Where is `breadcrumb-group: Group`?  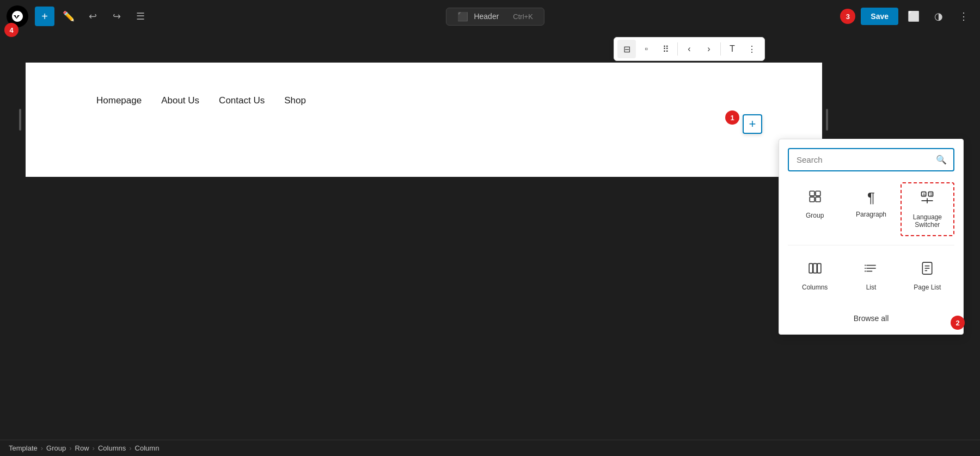 breadcrumb-group: Group is located at coordinates (56, 448).